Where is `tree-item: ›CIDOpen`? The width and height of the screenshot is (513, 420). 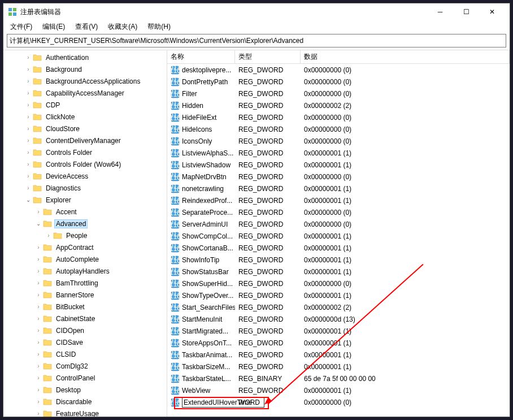
tree-item: ›CIDOpen is located at coordinates (85, 330).